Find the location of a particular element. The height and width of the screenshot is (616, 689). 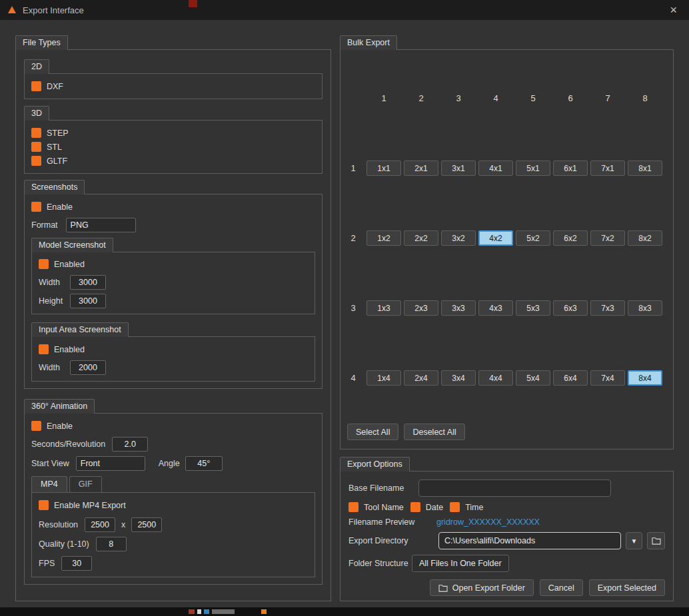

grid-cell-5x3: 5x3 is located at coordinates (533, 308).